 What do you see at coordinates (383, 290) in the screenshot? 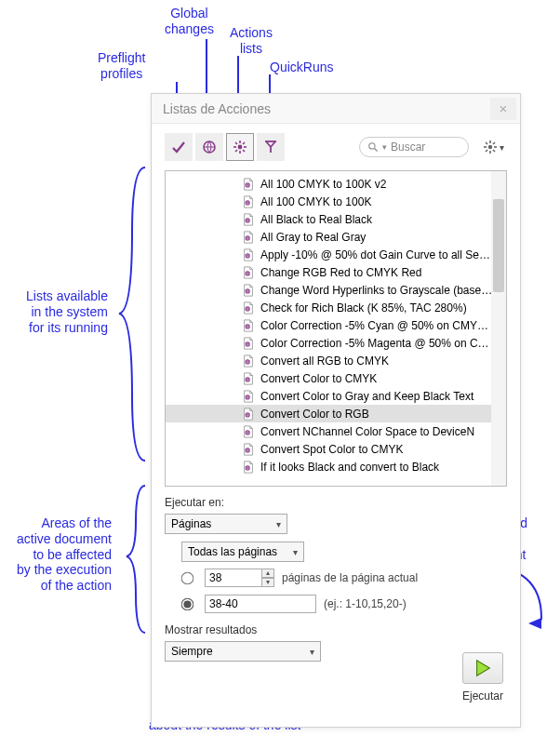
I see `list-item-label: Change Word Hyperlinks to Grayscale (bas…` at bounding box center [383, 290].